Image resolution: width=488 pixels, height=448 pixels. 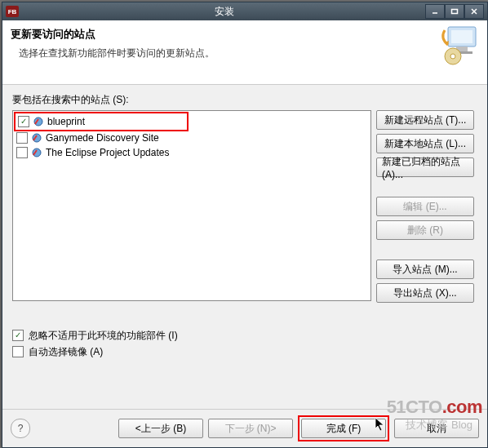 What do you see at coordinates (249, 54) in the screenshot?
I see `banner-subtext: 选择在查找新功能部件时要访问的更新站点。` at bounding box center [249, 54].